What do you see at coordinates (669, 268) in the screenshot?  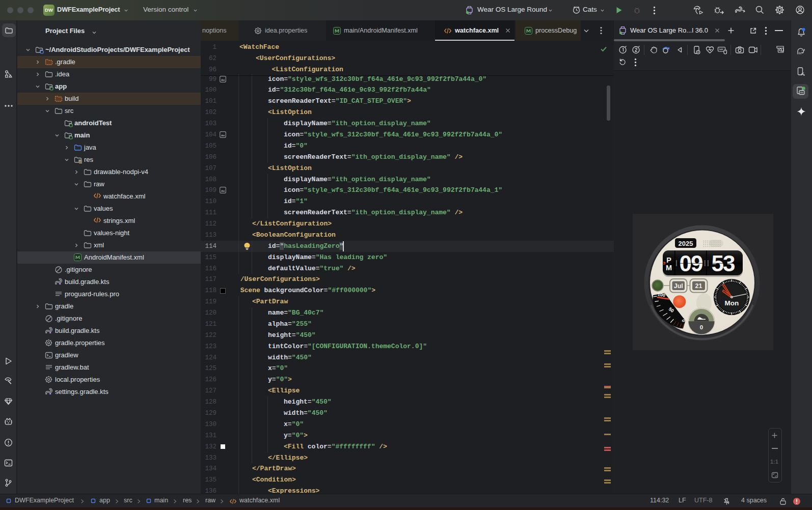 I see `svg-text: M` at bounding box center [669, 268].